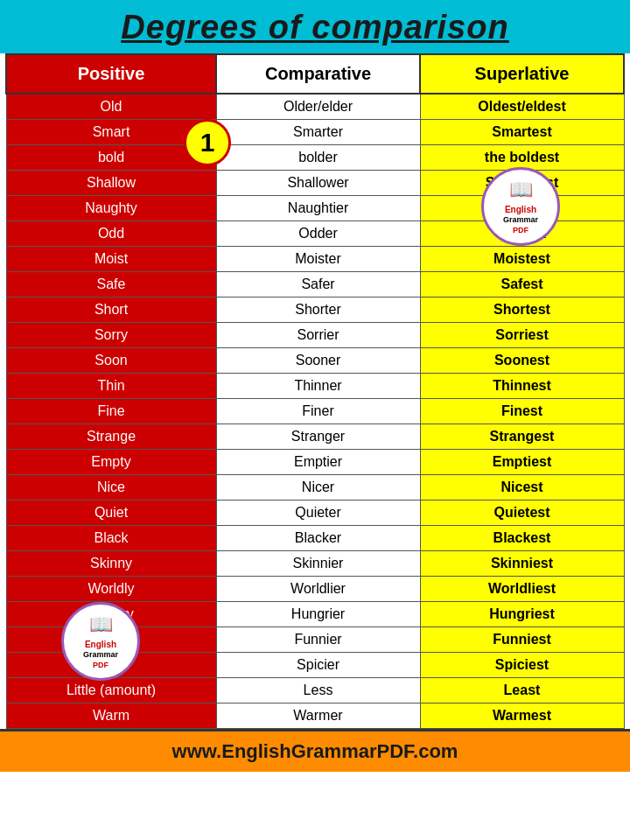  Describe the element at coordinates (522, 411) in the screenshot. I see `table-cell: Finest` at that location.